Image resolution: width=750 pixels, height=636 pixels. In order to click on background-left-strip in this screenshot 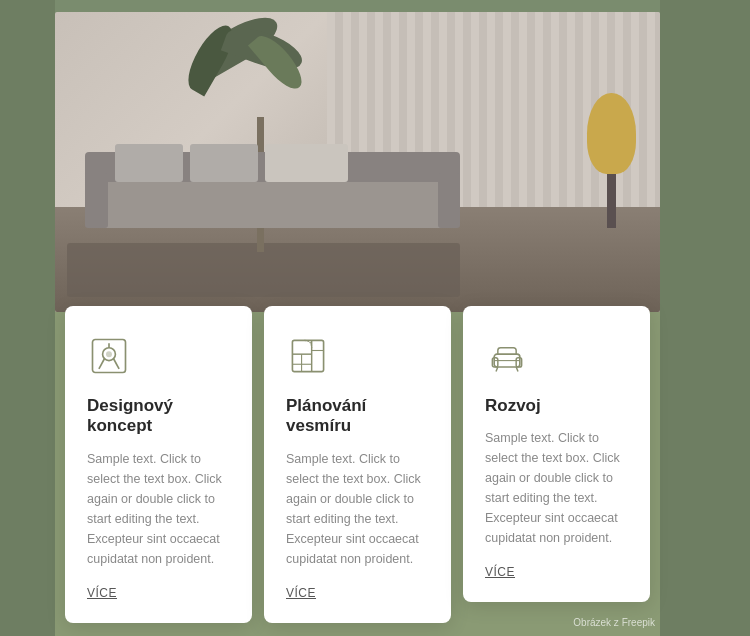, I will do `click(28, 318)`.